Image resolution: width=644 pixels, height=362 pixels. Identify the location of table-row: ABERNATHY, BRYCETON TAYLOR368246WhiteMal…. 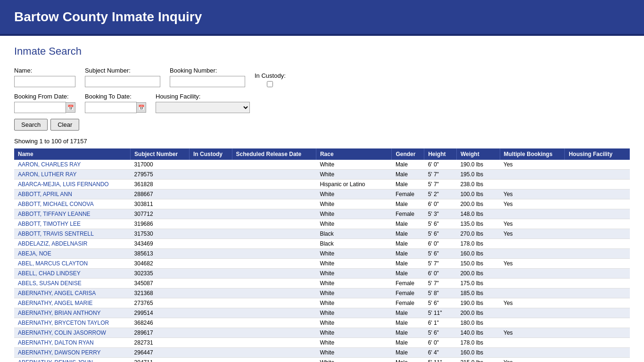
(322, 323).